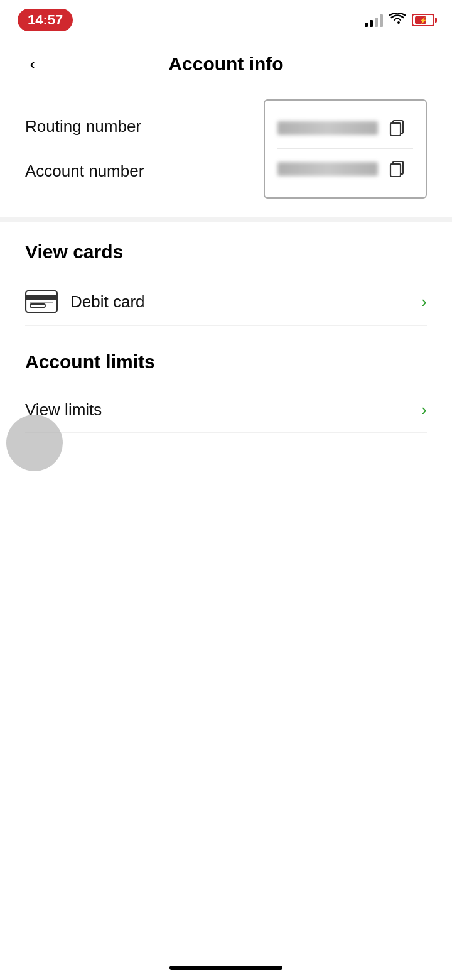 The width and height of the screenshot is (452, 980). Describe the element at coordinates (33, 64) in the screenshot. I see `back-icon: ‹` at that location.